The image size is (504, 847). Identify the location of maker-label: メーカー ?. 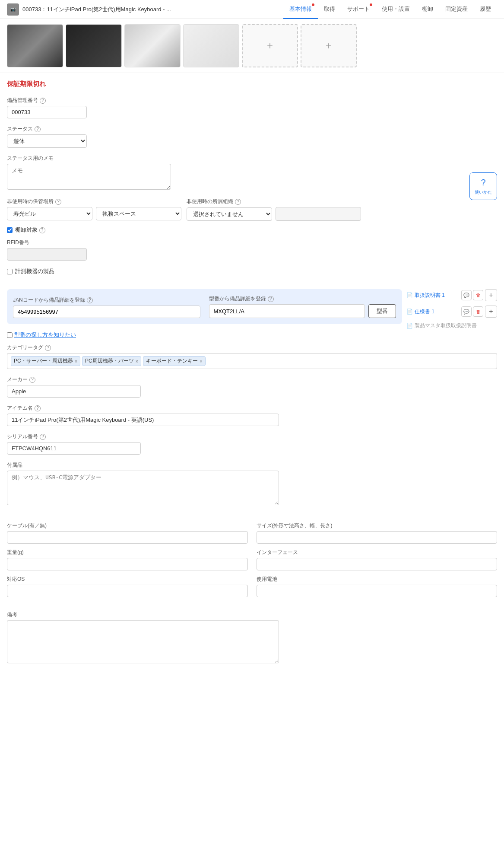
(252, 379).